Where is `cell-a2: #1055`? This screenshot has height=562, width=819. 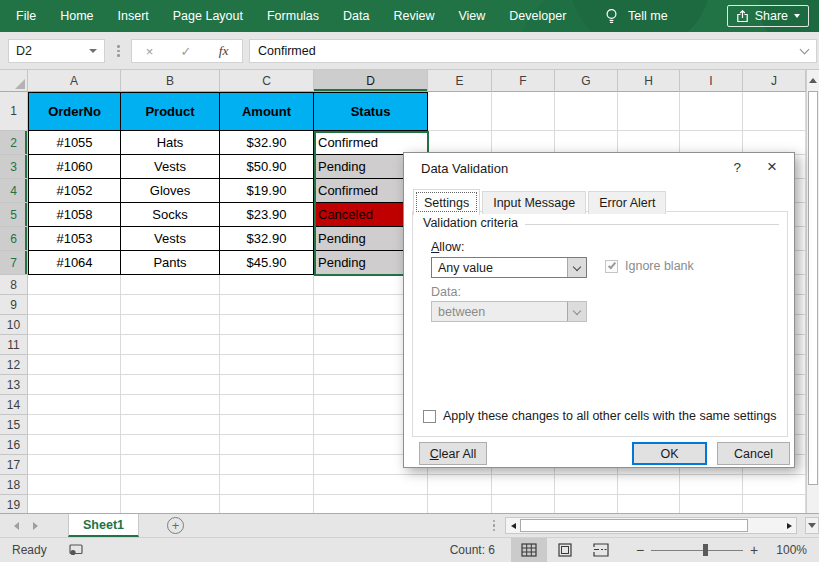
cell-a2: #1055 is located at coordinates (74, 143).